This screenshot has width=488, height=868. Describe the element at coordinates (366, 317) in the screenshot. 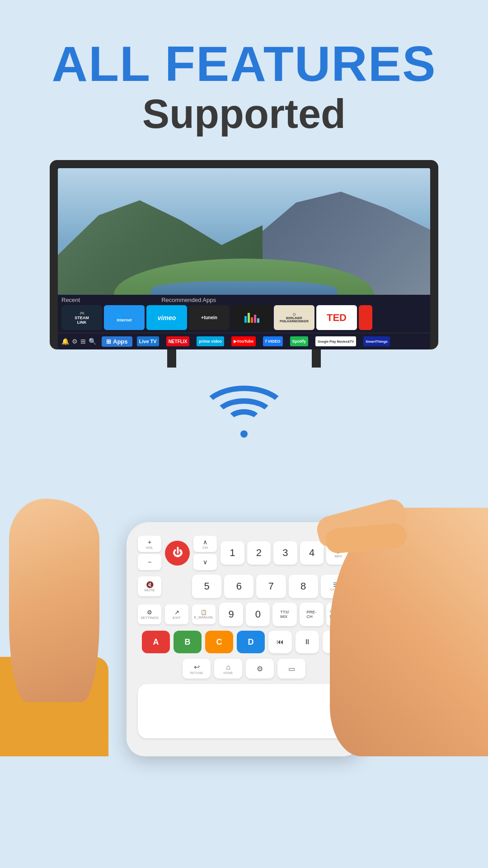

I see `app-extra` at that location.